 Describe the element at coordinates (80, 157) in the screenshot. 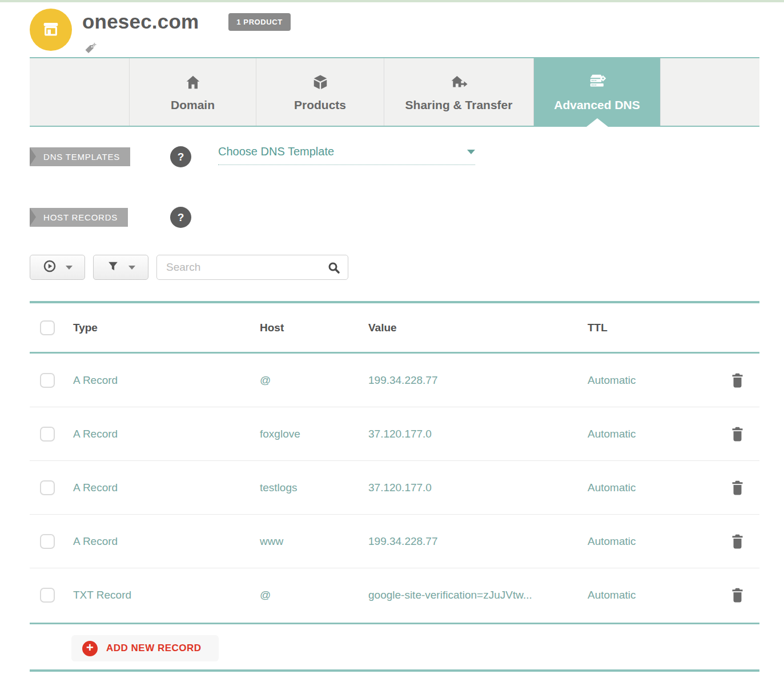

I see `dns-templates-ribbon: DNS TEMPLATES` at that location.